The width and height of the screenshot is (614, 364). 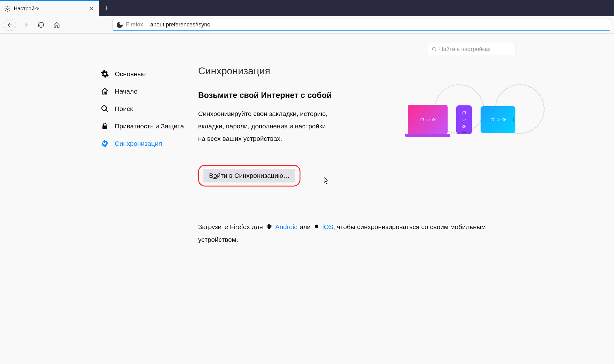 I want to click on search-input, so click(x=475, y=49).